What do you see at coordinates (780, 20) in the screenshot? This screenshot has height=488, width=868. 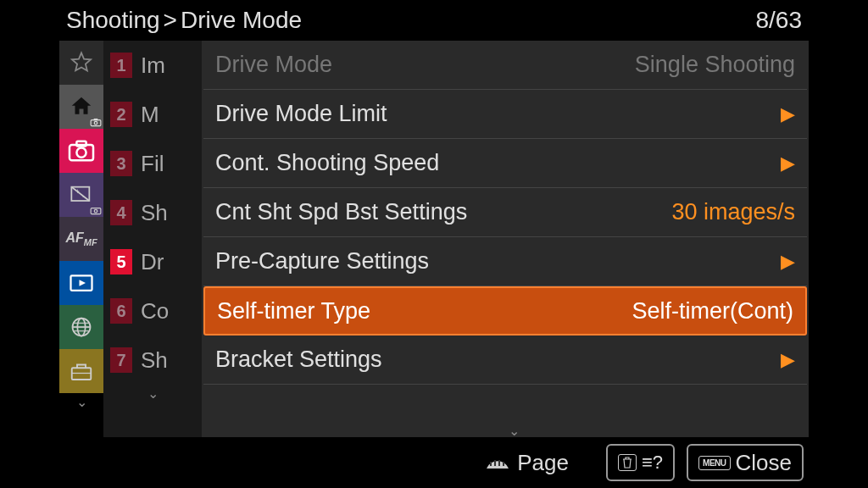 I see `page-indicator: 8/63` at bounding box center [780, 20].